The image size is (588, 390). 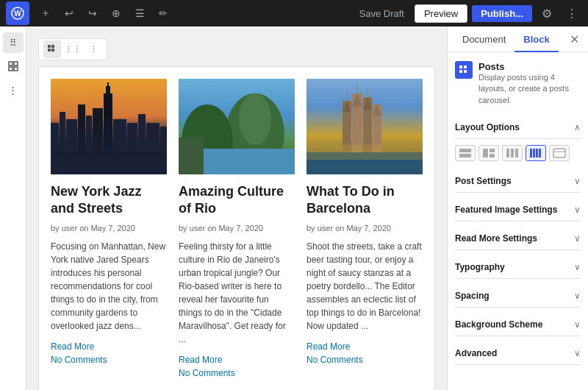 What do you see at coordinates (140, 13) in the screenshot?
I see `list-view-button: ☰` at bounding box center [140, 13].